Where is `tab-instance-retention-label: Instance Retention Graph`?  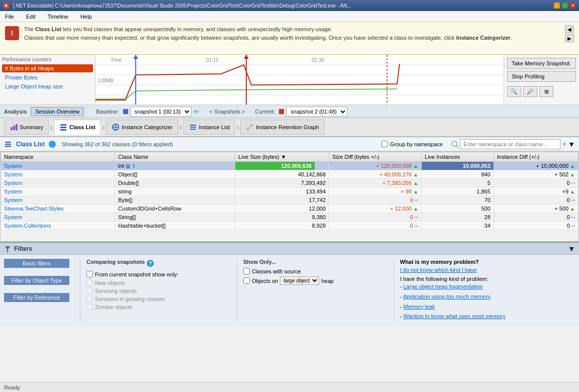 tab-instance-retention-label: Instance Retention Graph is located at coordinates (287, 127).